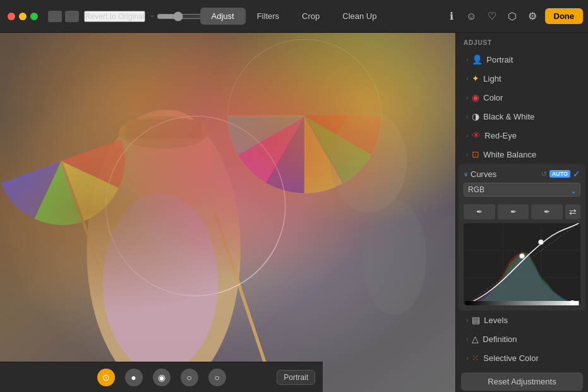 Image resolution: width=588 pixels, height=392 pixels. What do you see at coordinates (452, 16) in the screenshot?
I see `info-button: ℹ` at bounding box center [452, 16].